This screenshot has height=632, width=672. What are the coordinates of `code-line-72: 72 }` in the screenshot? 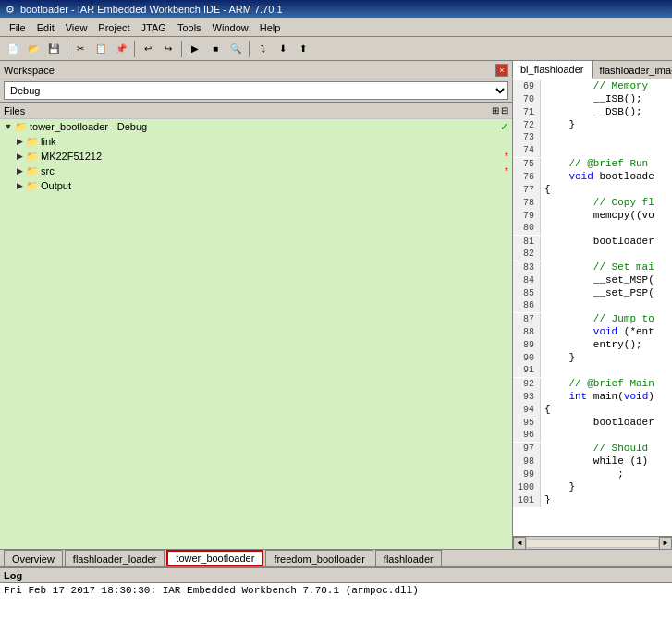 It's located at (593, 125).